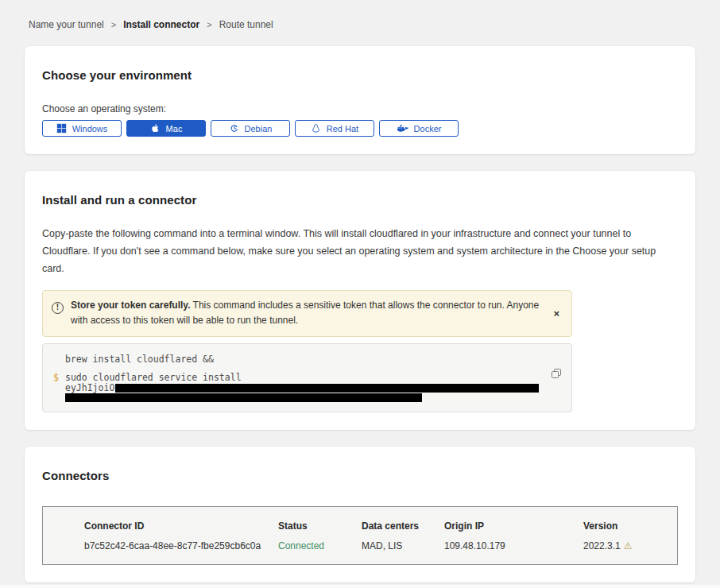 This screenshot has width=720, height=588. Describe the element at coordinates (307, 378) in the screenshot. I see `install-command-code-block: brew install cloudflared && $ sudo cloud…` at that location.